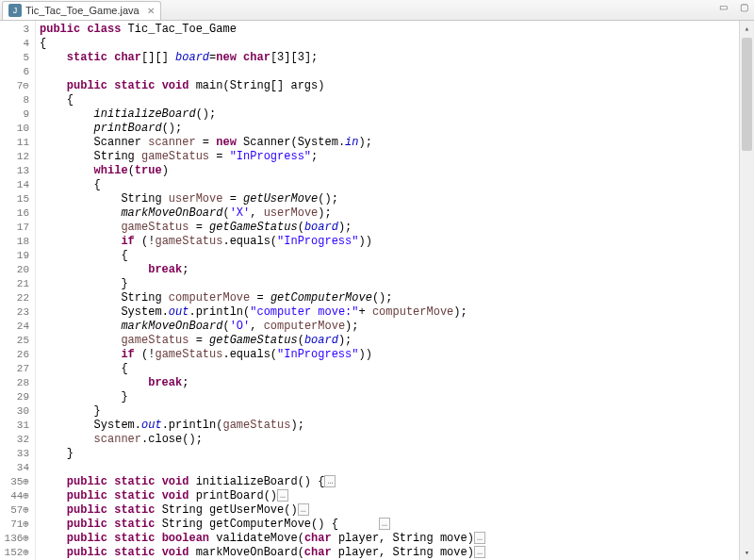  I want to click on code-line: public static void markMoveOnBoard(char …, so click(397, 552).